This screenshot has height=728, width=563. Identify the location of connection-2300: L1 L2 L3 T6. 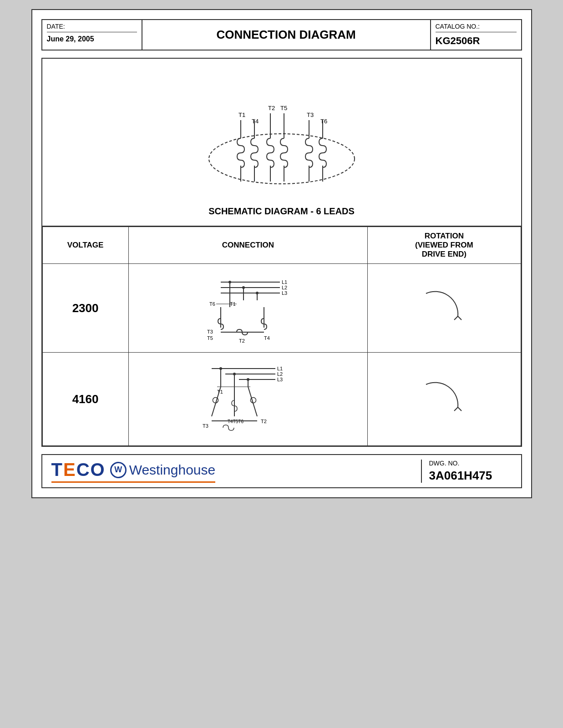
(248, 308).